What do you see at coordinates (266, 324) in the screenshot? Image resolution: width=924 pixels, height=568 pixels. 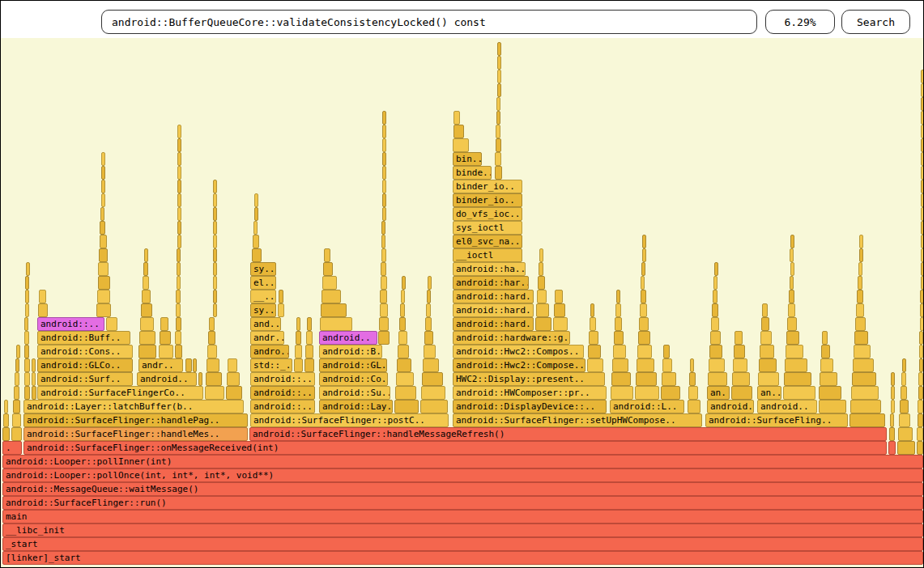 I see `flame-frame: and..` at bounding box center [266, 324].